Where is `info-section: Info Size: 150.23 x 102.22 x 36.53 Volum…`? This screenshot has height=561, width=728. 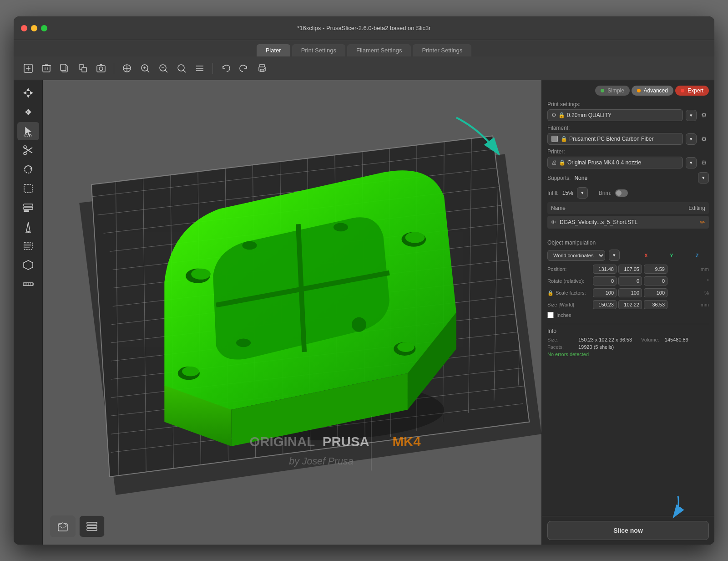 info-section: Info Size: 150.23 x 102.22 x 36.53 Volum… is located at coordinates (628, 341).